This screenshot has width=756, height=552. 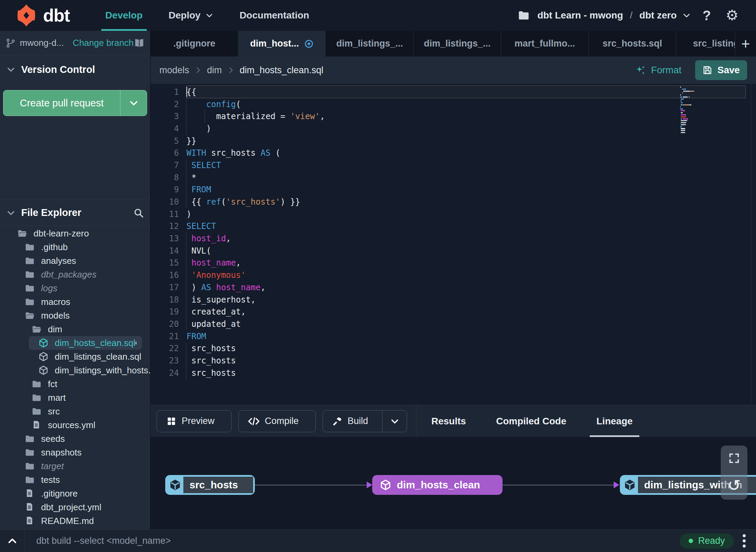 What do you see at coordinates (451, 300) in the screenshot?
I see `code-line-18: 18 is_superhost,` at bounding box center [451, 300].